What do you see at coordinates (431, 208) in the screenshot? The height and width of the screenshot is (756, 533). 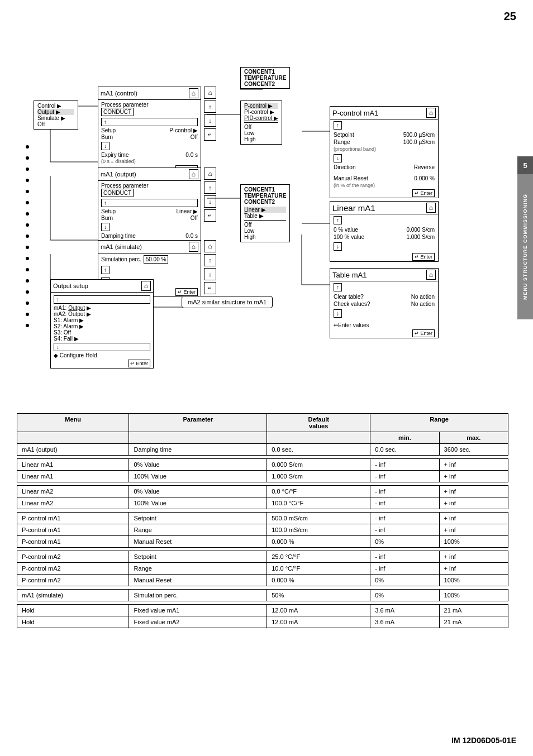 I see `linear-mA1-home-icon: ⌂` at bounding box center [431, 208].